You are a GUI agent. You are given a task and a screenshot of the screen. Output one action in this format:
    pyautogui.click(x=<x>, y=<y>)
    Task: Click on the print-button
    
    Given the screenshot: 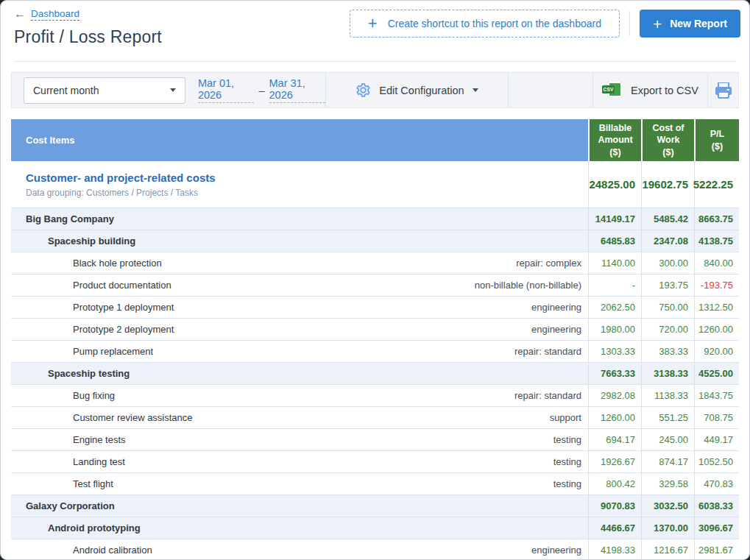 What is the action you would take?
    pyautogui.click(x=724, y=91)
    